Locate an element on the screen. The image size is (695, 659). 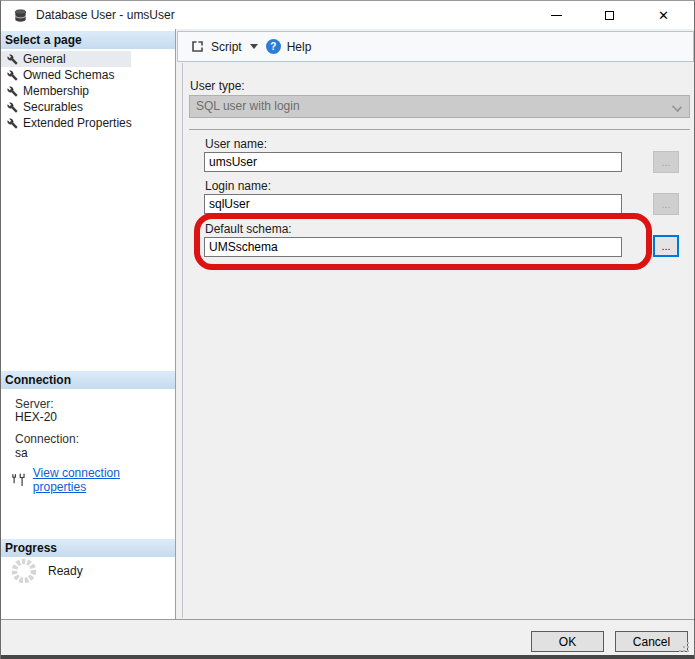
resize-grip is located at coordinates (684, 647).